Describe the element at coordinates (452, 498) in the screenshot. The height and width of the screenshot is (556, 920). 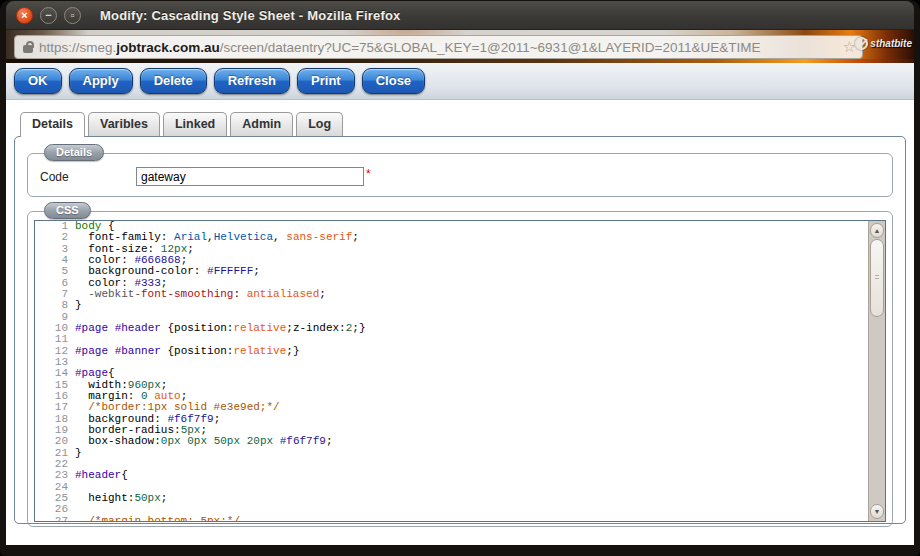
I see `code-line: 25 height:50px;` at that location.